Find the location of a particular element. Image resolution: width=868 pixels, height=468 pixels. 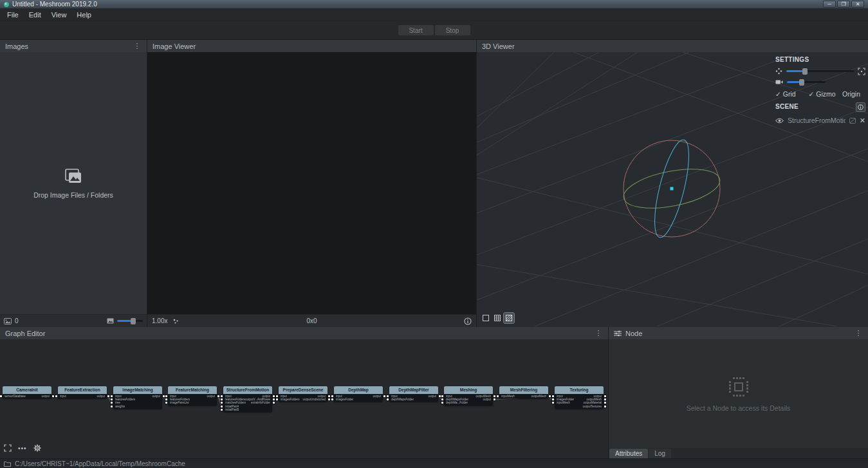

graph-node-featurematching: FeatureMatchinginputoutputfeaturesFolder… is located at coordinates (192, 396).